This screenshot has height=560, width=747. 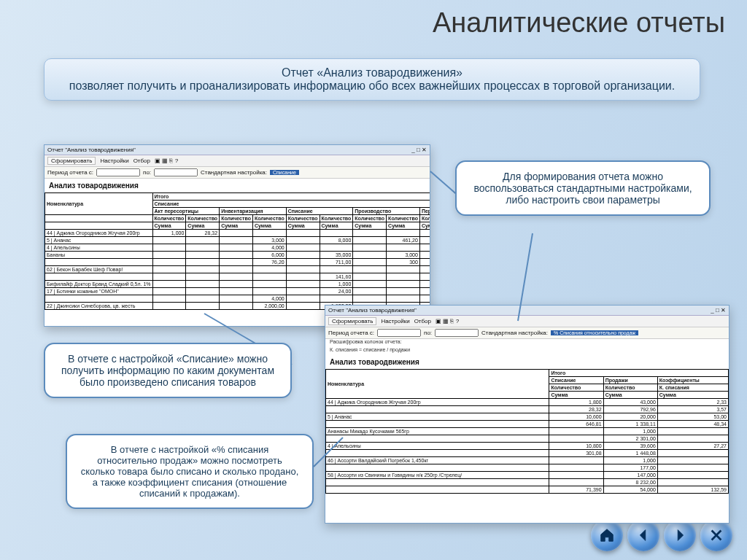 What do you see at coordinates (320, 211) in the screenshot?
I see `col-sp2: Списание` at bounding box center [320, 211].